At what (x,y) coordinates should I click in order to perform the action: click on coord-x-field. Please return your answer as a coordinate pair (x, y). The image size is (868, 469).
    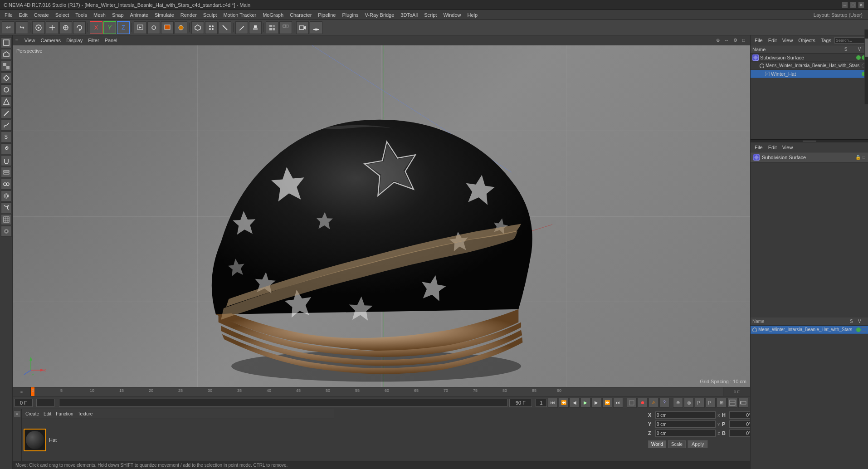
    Looking at the image, I should click on (686, 415).